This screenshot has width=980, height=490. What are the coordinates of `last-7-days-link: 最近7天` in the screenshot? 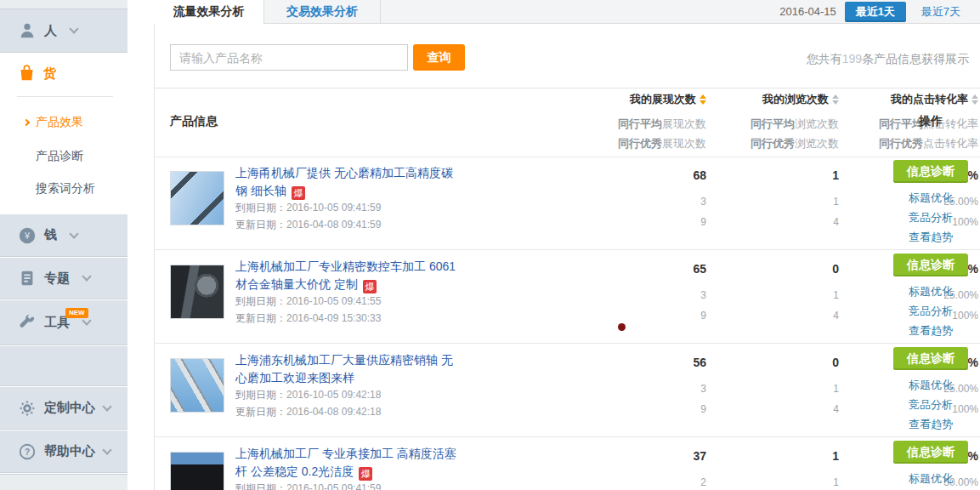 It's located at (941, 12).